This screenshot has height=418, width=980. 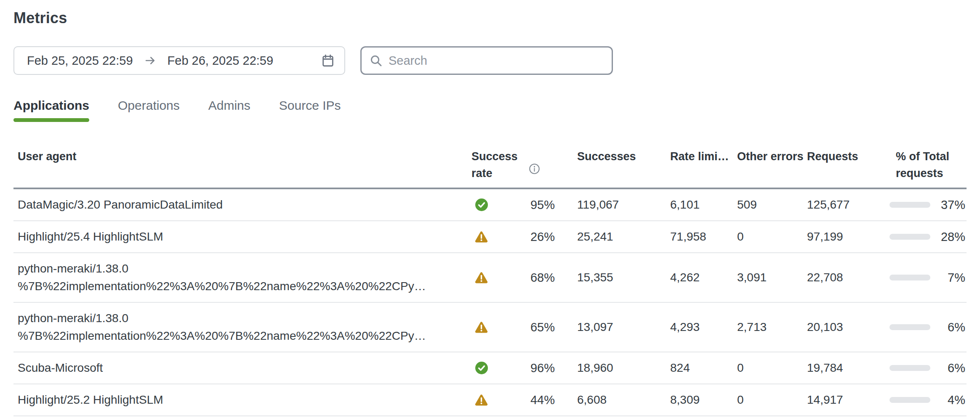 What do you see at coordinates (844, 237) in the screenshot?
I see `requests-cell: 97,199` at bounding box center [844, 237].